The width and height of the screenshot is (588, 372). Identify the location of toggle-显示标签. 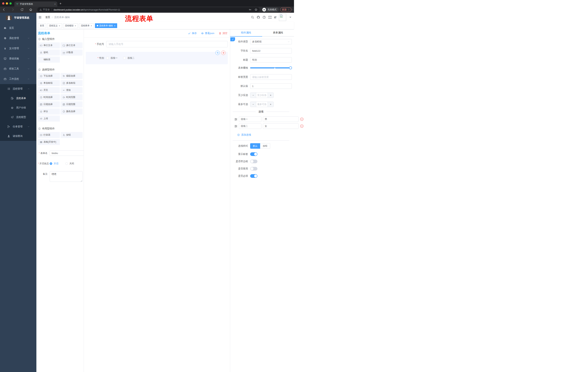
(254, 154).